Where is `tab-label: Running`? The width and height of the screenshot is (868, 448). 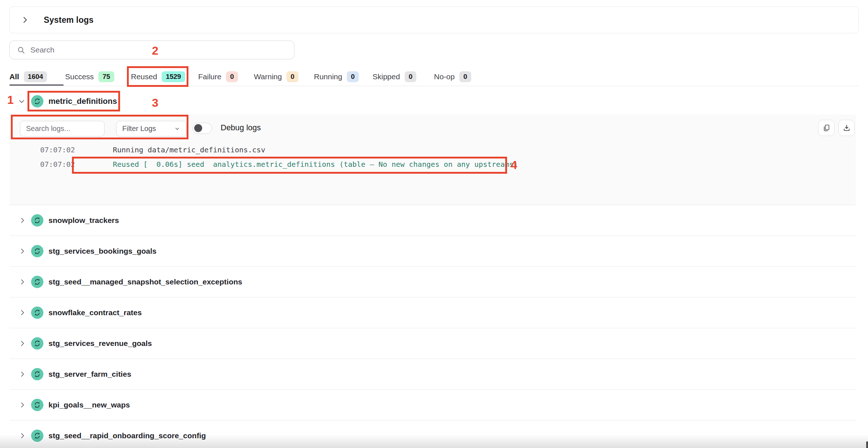 tab-label: Running is located at coordinates (328, 77).